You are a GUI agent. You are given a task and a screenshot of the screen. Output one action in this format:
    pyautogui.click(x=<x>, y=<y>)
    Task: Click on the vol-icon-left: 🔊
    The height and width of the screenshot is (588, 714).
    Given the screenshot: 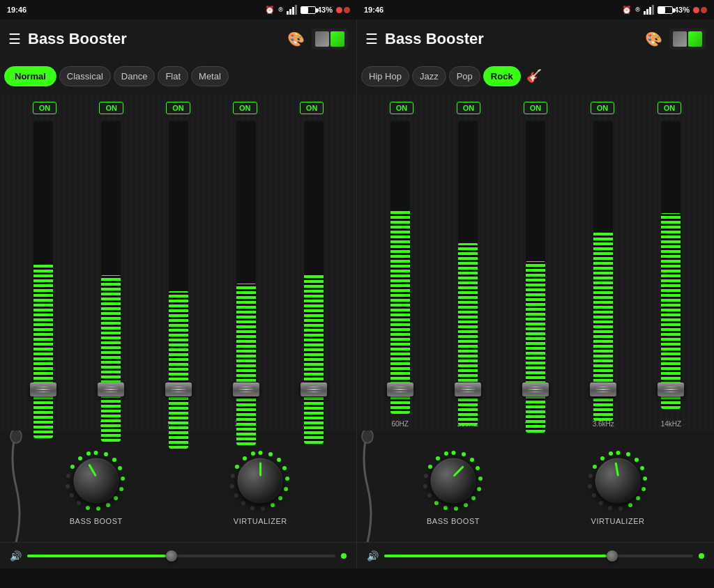 What is the action you would take?
    pyautogui.click(x=15, y=556)
    